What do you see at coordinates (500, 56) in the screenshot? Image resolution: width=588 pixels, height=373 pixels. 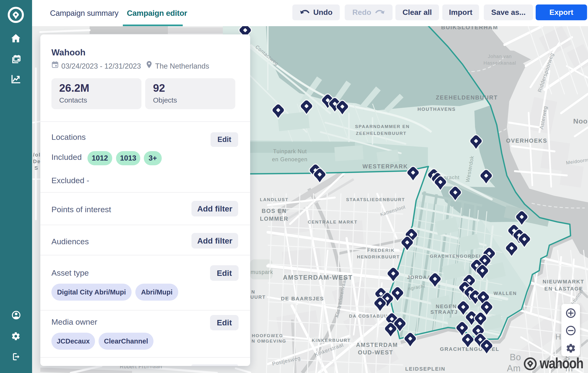 I see `svg-text: Johan van` at bounding box center [500, 56].